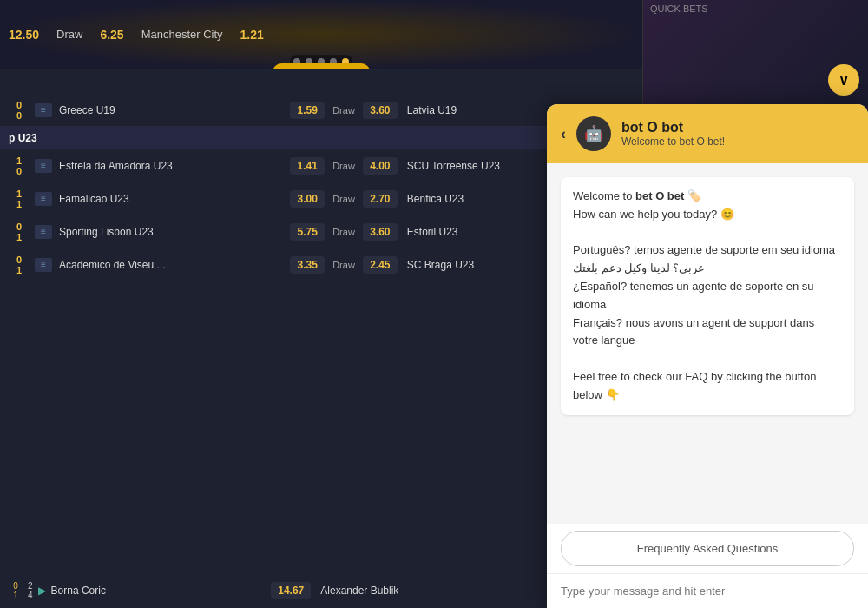 This screenshot has height=608, width=868. I want to click on table-row: 0 1 Academico de Viseu ... 3.35 Draw 2.4…, so click(321, 265).